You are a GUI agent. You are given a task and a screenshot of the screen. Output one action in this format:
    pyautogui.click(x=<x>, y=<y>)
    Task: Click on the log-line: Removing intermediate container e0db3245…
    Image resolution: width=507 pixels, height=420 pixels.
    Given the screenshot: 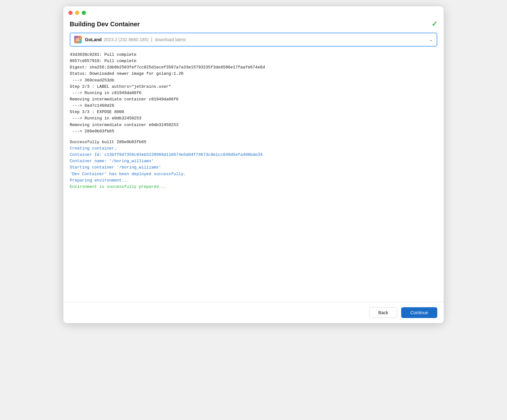 What is the action you would take?
    pyautogui.click(x=254, y=125)
    